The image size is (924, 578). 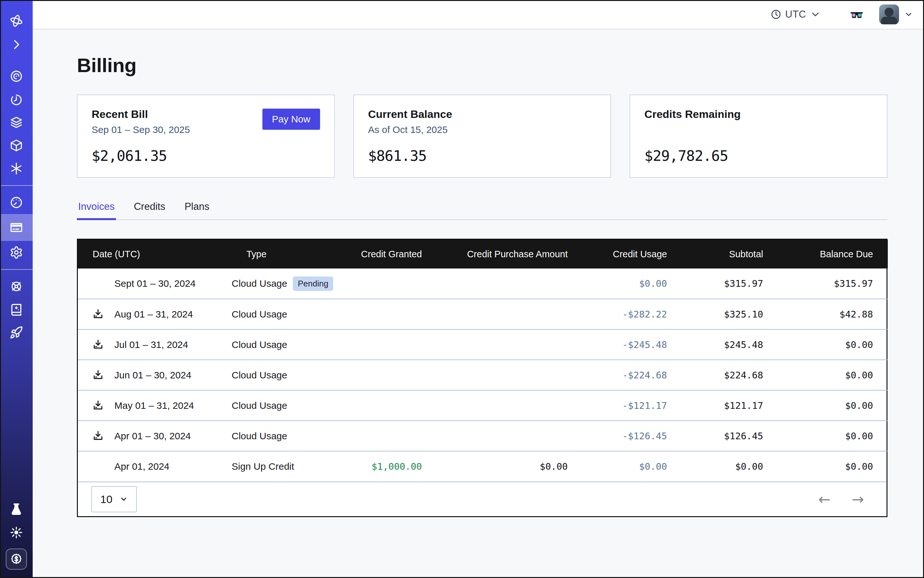 I want to click on tab-credits: Credits, so click(x=150, y=210).